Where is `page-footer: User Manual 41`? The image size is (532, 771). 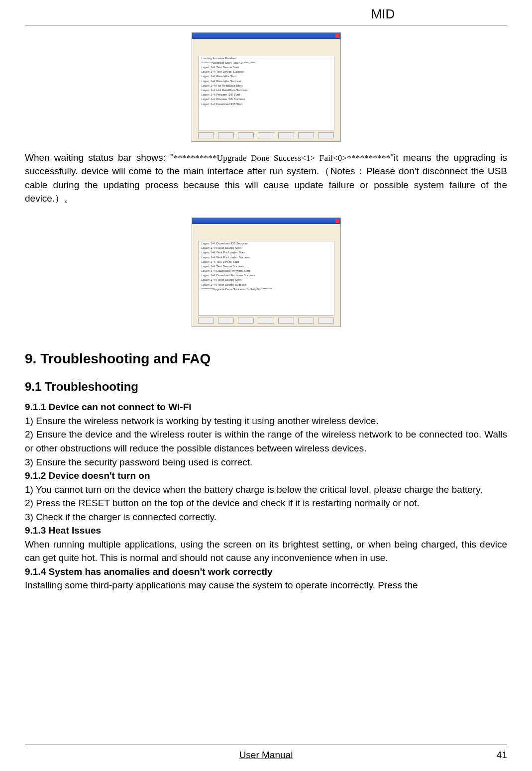
page-footer: User Manual 41 is located at coordinates (266, 754).